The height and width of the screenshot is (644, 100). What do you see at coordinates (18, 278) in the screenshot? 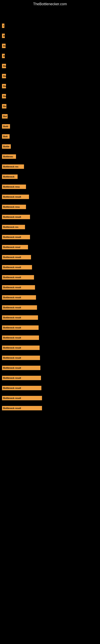
I see `bar-row-27: Bottleneck result` at bounding box center [18, 278].